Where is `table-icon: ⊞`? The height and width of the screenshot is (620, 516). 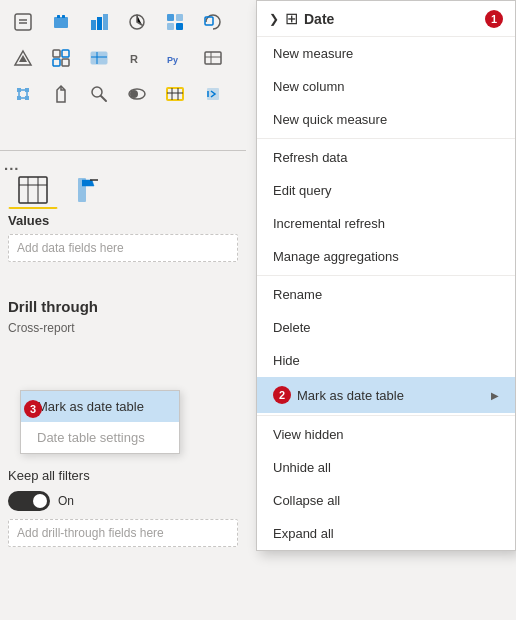
table-icon: ⊞ is located at coordinates (292, 18).